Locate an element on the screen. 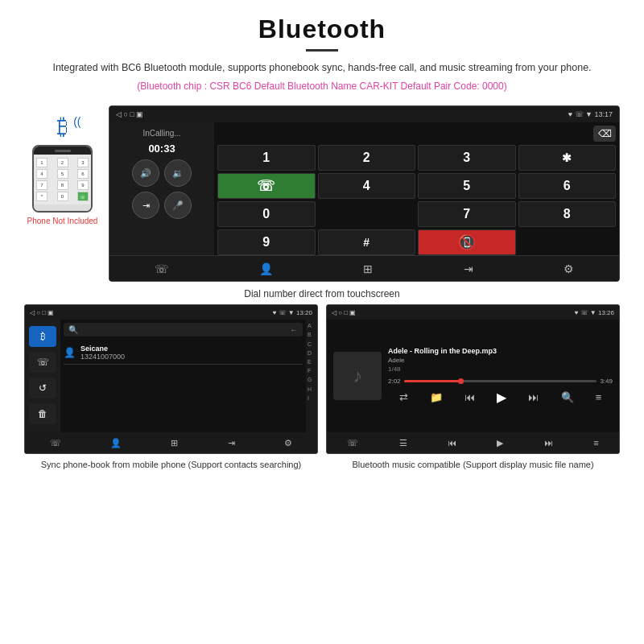  mic-button: 🎤 is located at coordinates (178, 205).